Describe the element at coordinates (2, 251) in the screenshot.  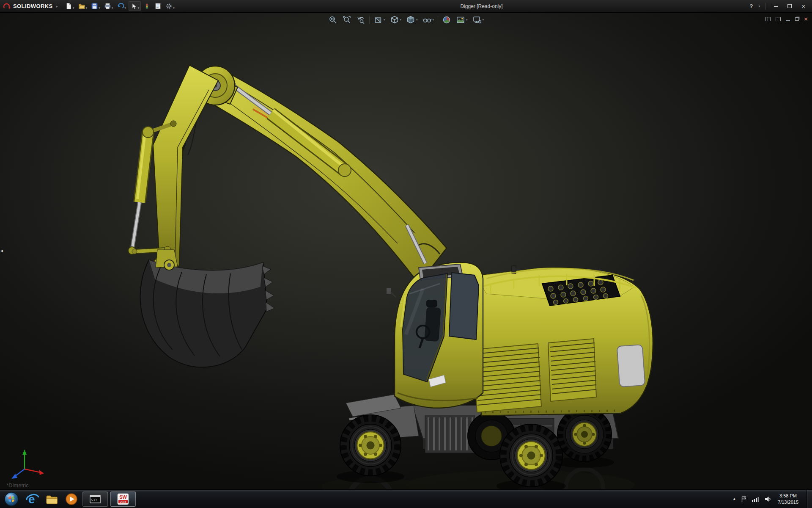
I see `featuremanager-flyout-arrow: ◂` at that location.